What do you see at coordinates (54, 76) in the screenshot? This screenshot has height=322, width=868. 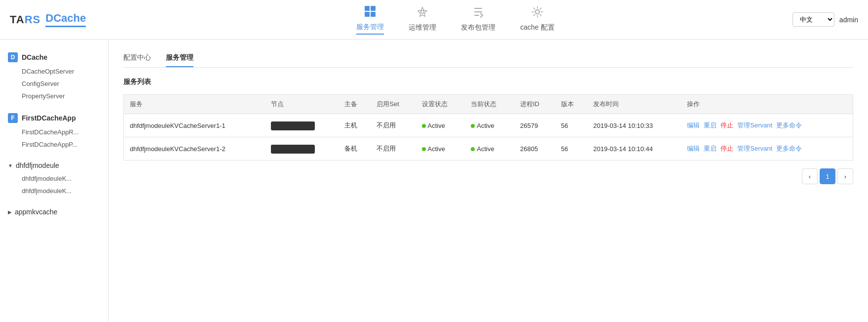 I see `sidebar-group-dcache: D DCache DCacheOptServer ConfigServer Pr…` at bounding box center [54, 76].